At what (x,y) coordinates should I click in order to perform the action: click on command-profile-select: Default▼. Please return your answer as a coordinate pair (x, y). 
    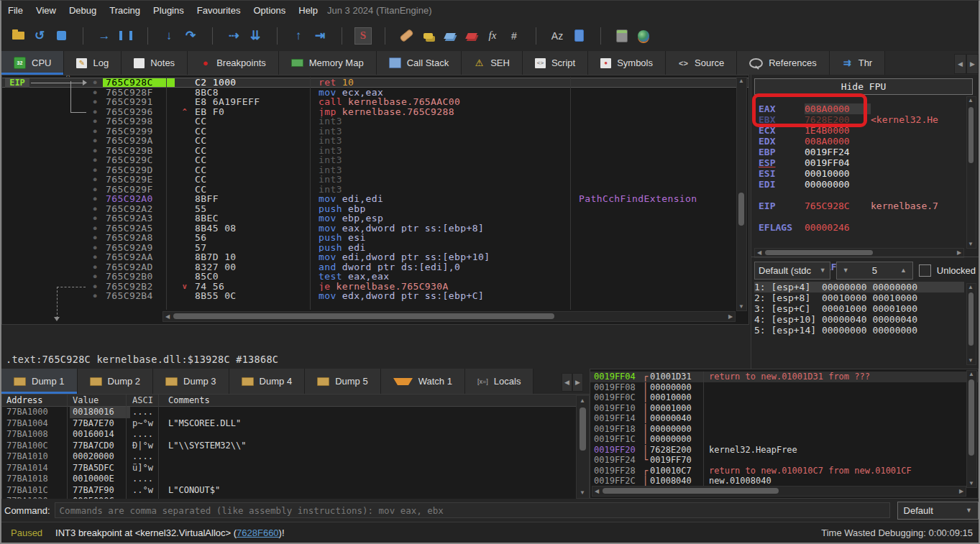
    Looking at the image, I should click on (938, 510).